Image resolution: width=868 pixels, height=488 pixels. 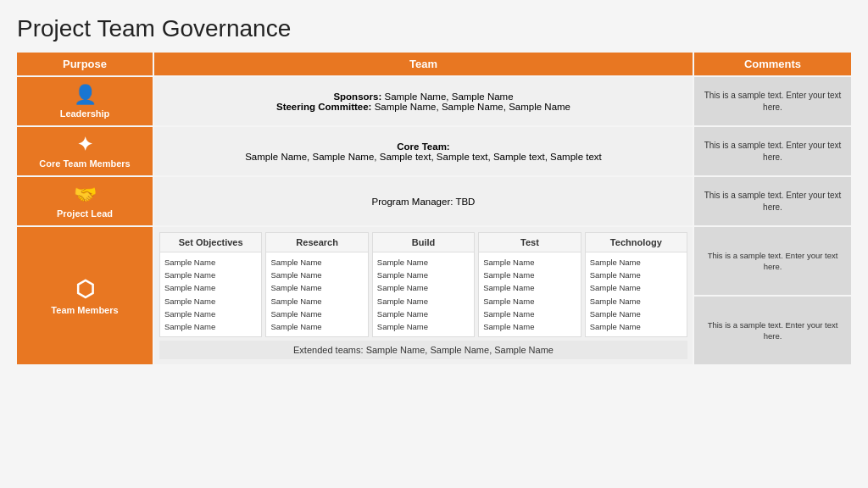 What do you see at coordinates (424, 151) in the screenshot?
I see `core-team-team: Core Team: Sample Name, Sample Name, Sam…` at bounding box center [424, 151].